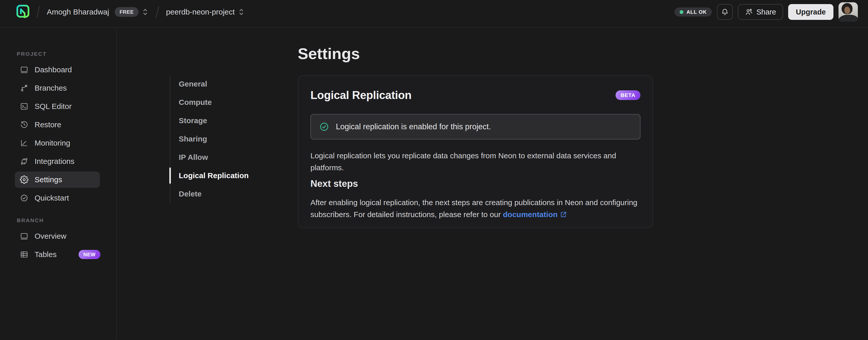  I want to click on topbar-actions: ALL OK Share Upgrade, so click(766, 12).